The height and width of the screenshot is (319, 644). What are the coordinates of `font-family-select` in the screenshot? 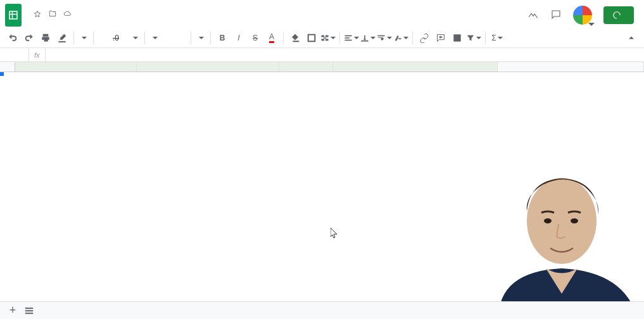 It's located at (168, 38).